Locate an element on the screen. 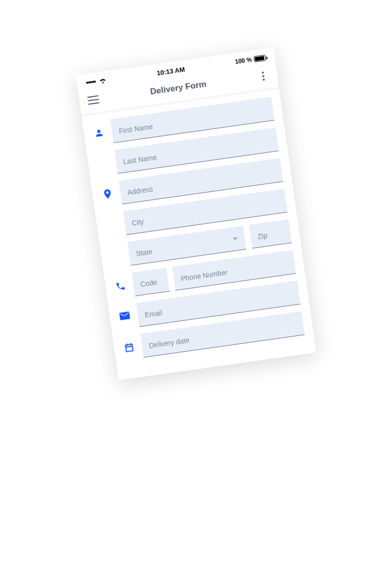 Image resolution: width=392 pixels, height=561 pixels. hamburger-menu-icon is located at coordinates (94, 100).